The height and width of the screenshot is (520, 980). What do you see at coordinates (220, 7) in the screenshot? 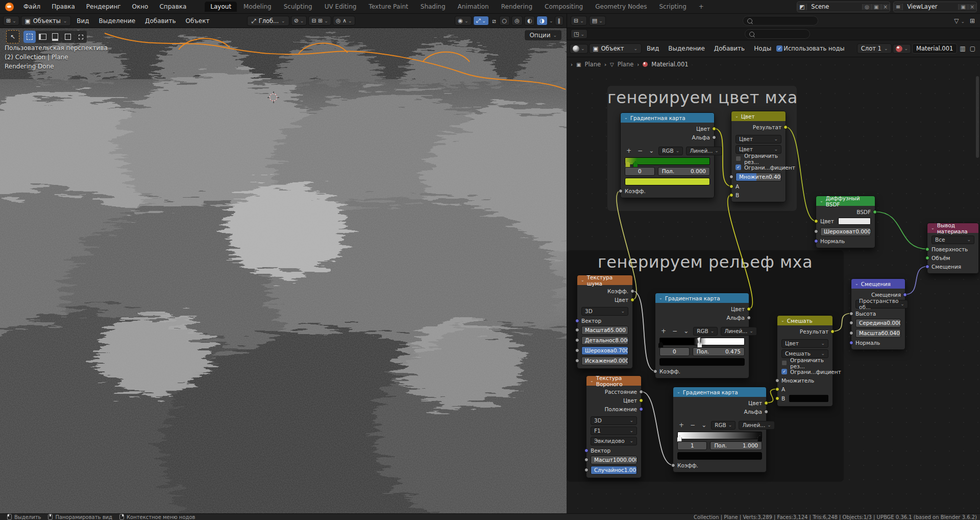
I see `tab-layout: Layout` at bounding box center [220, 7].